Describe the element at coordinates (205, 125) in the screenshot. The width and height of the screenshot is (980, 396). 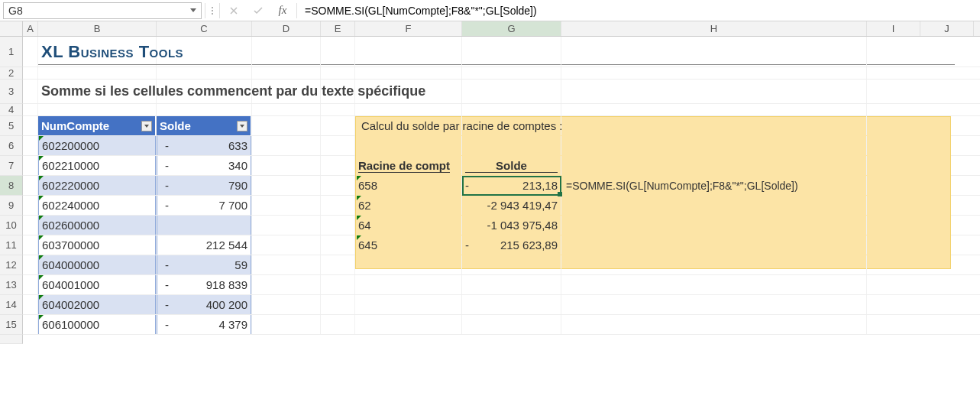
I see `table-header-solde: Solde` at that location.